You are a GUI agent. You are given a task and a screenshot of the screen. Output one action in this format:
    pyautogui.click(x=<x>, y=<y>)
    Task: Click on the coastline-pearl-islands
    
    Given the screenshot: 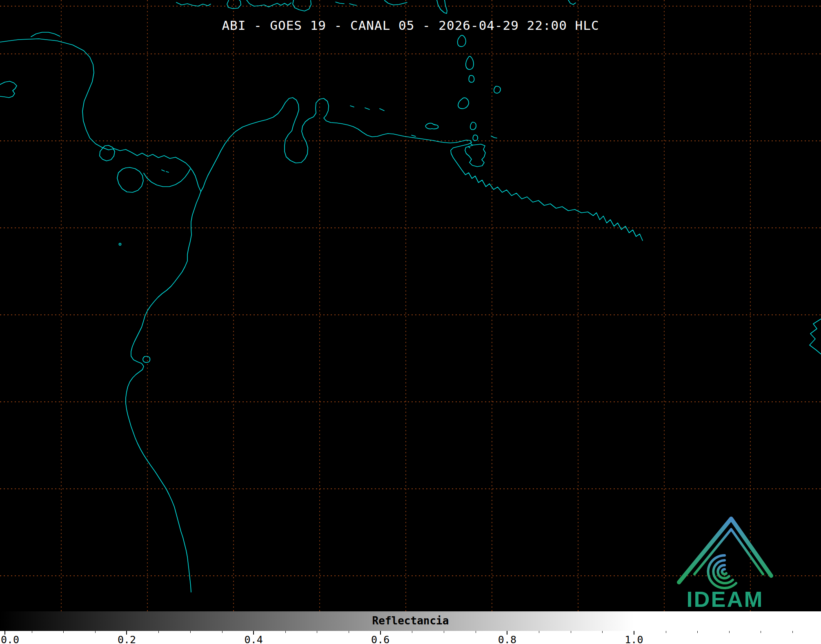 What is the action you would take?
    pyautogui.click(x=165, y=171)
    